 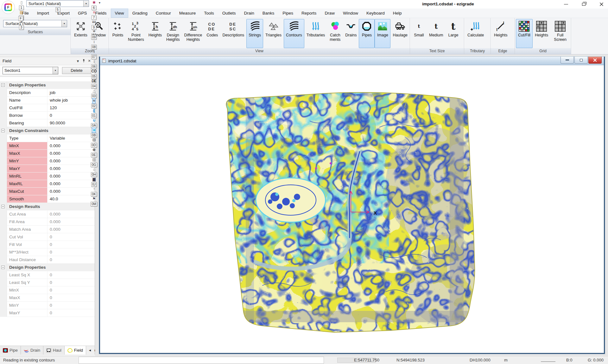 I want to click on menu-item: Keyboard, so click(x=376, y=13).